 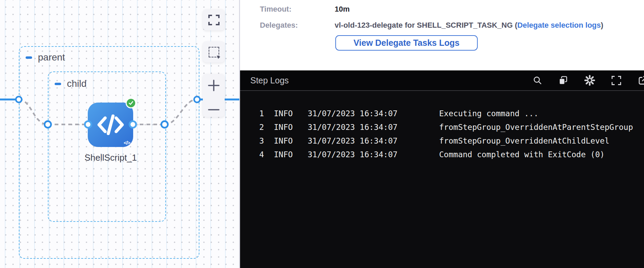 I want to click on shellscript-step-node: </>, so click(x=111, y=125).